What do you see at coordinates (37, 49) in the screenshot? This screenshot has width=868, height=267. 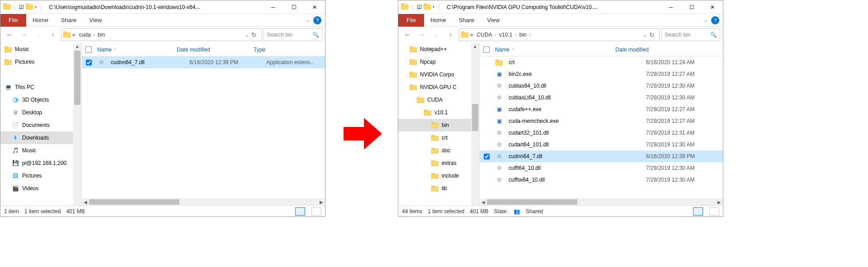 I see `tree-item: Music` at bounding box center [37, 49].